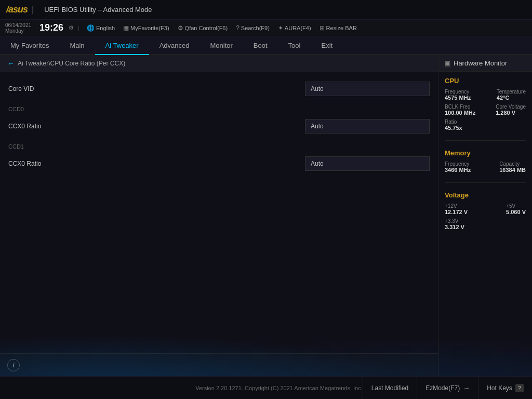 This screenshot has height=399, width=532. What do you see at coordinates (485, 110) in the screenshot?
I see `cpu-bclk-row: BCLK Freq 100.00 MHz Core Voltage 1.280 …` at bounding box center [485, 110].